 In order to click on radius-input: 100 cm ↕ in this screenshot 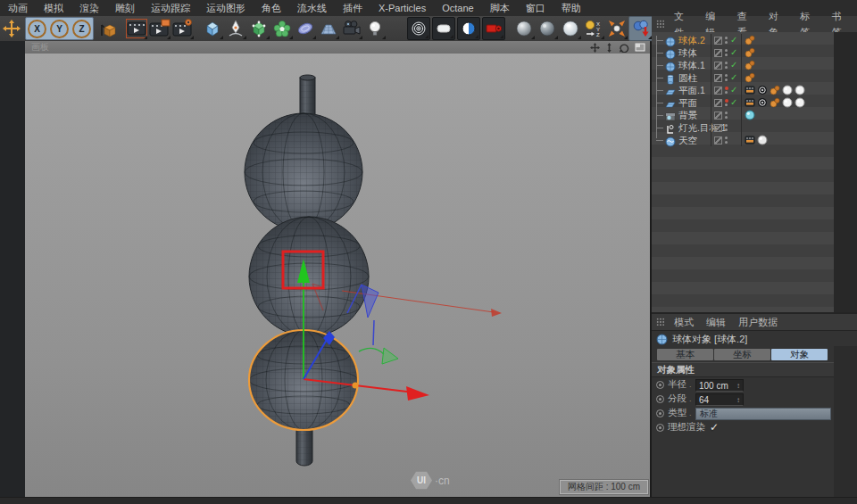, I will do `click(720, 385)`.